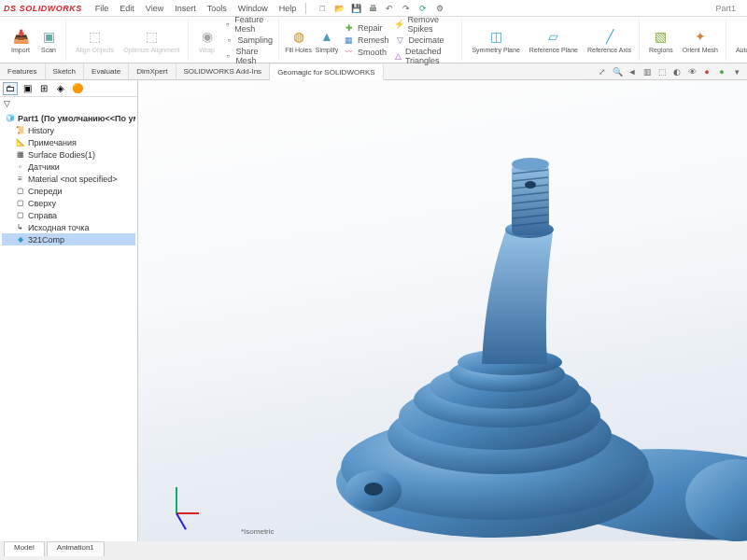 The image size is (747, 560). Describe the element at coordinates (288, 8) in the screenshot. I see `menu-help: Help` at that location.